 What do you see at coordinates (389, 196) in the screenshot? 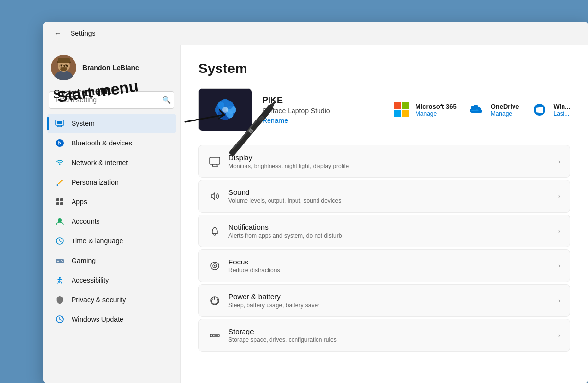
I see `sound-text: Sound Volume levels, output, input, soun…` at bounding box center [389, 196].